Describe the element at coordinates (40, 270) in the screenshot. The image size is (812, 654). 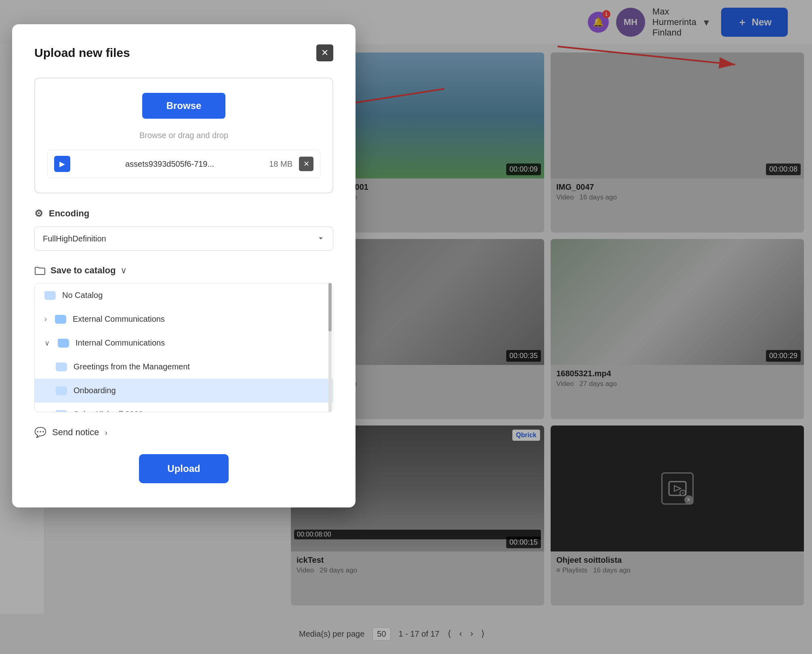
I see `catalog-folder-icon` at that location.